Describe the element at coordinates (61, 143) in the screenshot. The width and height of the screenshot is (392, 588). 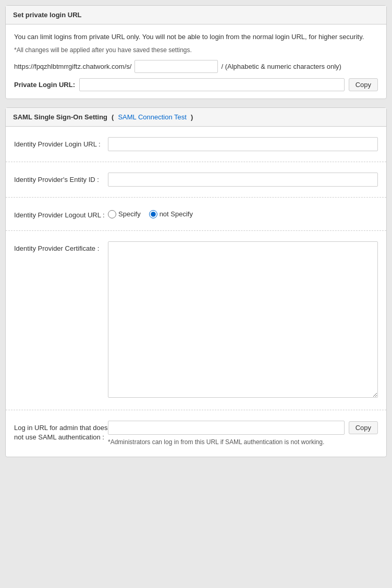
I see `idp-login-url-label: Identity Provider Login URL :` at that location.